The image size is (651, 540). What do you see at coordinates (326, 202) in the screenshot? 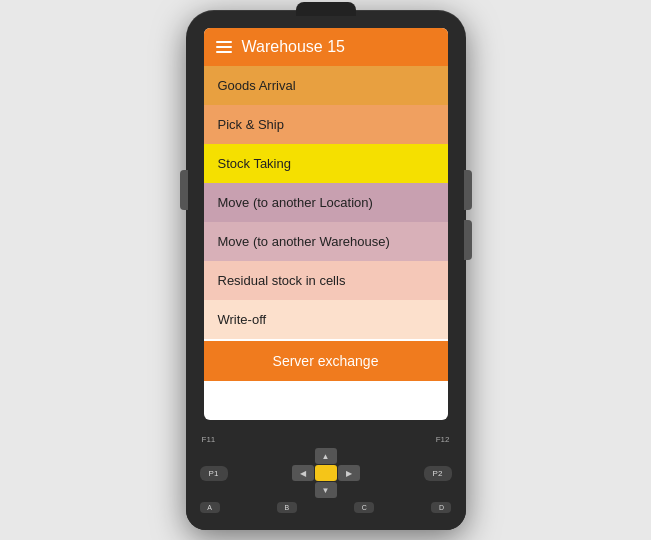
I see `menu-item-move-location: Move (to another Location)` at bounding box center [326, 202].